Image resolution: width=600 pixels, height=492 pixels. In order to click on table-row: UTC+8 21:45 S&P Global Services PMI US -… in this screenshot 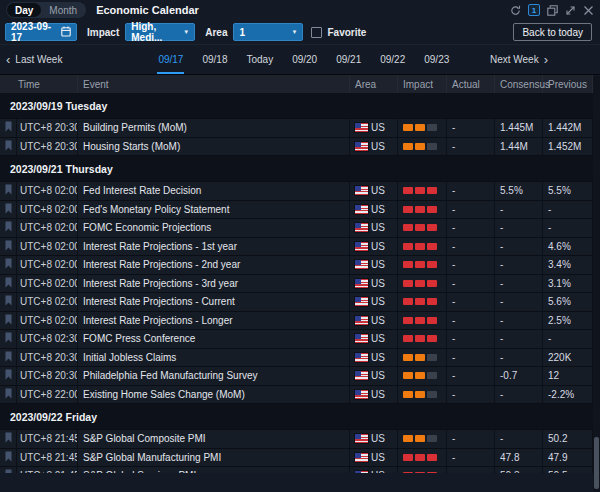, I will do `click(296, 470)`.